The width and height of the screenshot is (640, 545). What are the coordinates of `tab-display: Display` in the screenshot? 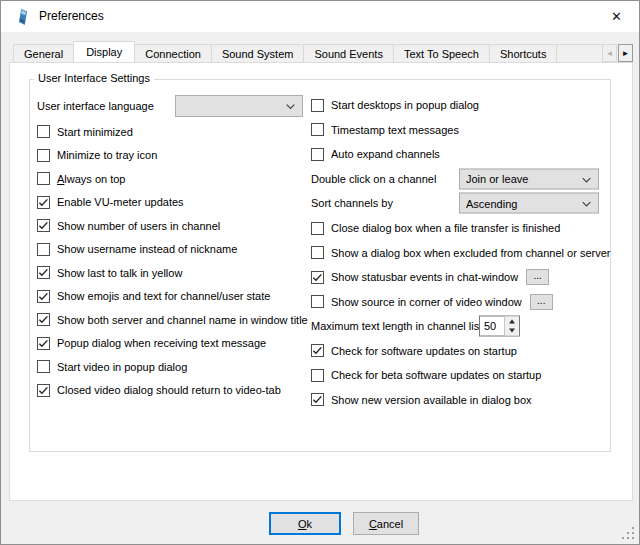 It's located at (104, 52).